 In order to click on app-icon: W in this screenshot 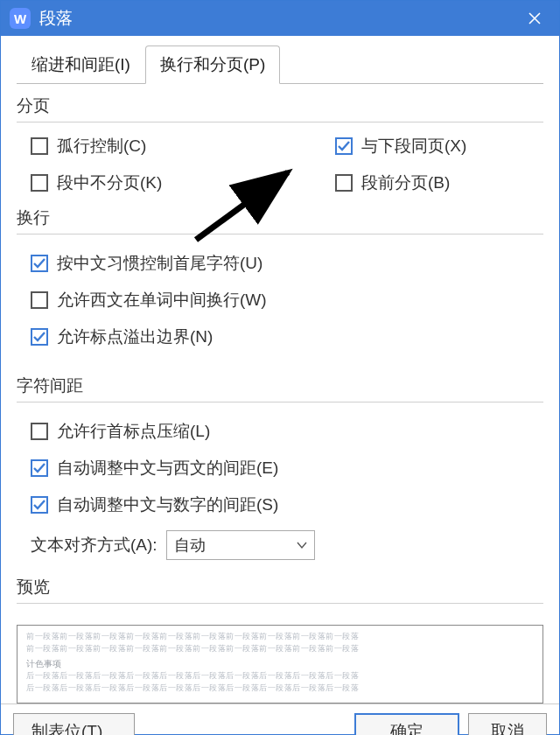, I will do `click(20, 18)`.